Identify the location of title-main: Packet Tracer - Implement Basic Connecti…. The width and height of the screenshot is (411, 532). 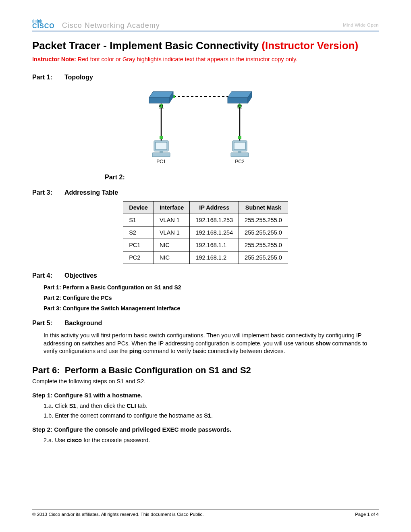
(147, 46).